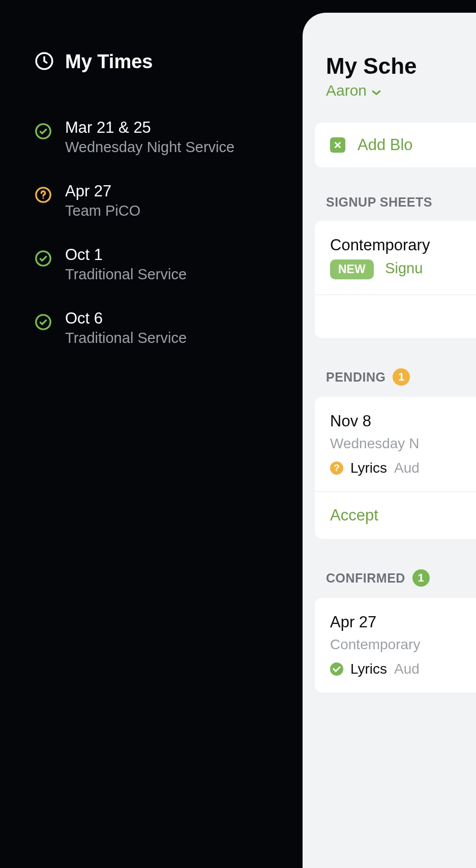 The height and width of the screenshot is (868, 476). I want to click on confirmed-card: Apr 27 Contemporary Lyrics Aud, so click(396, 645).